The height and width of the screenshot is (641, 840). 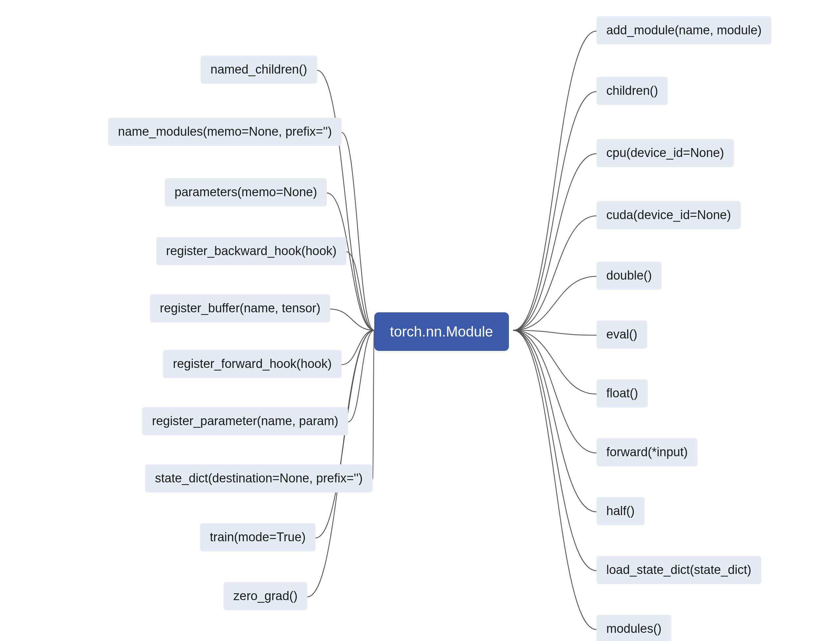 I want to click on left-node-8: train(mode=True), so click(x=258, y=537).